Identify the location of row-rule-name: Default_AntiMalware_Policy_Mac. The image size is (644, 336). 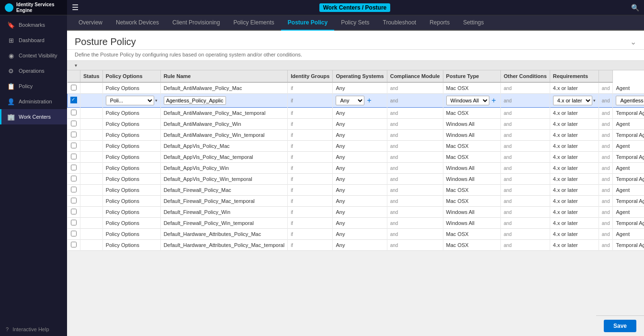
(224, 88).